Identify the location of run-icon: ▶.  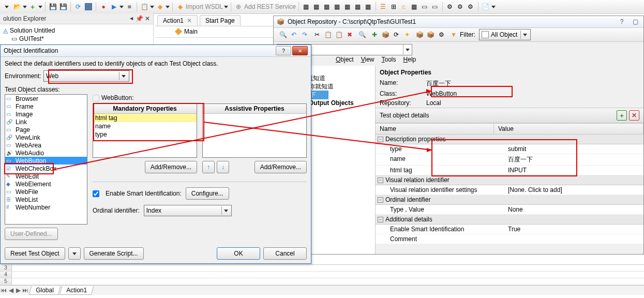
(114, 7).